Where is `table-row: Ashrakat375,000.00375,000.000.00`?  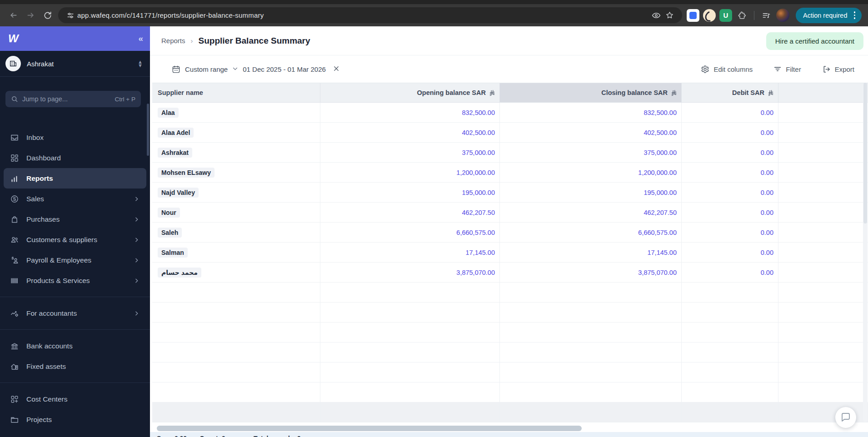
table-row: Ashrakat375,000.00375,000.000.00 is located at coordinates (510, 153).